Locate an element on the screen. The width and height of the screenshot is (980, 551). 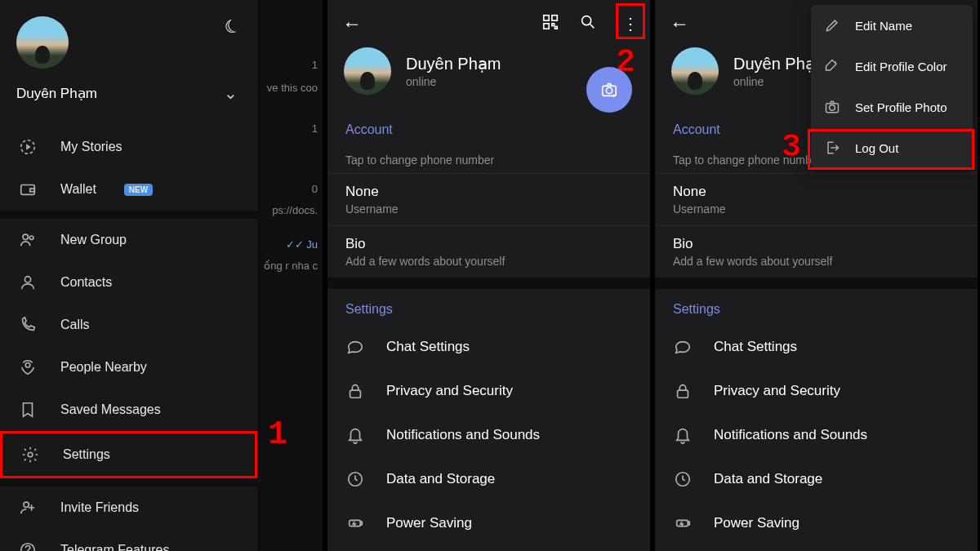
chevron-down-icon: ⌄ is located at coordinates (230, 93).